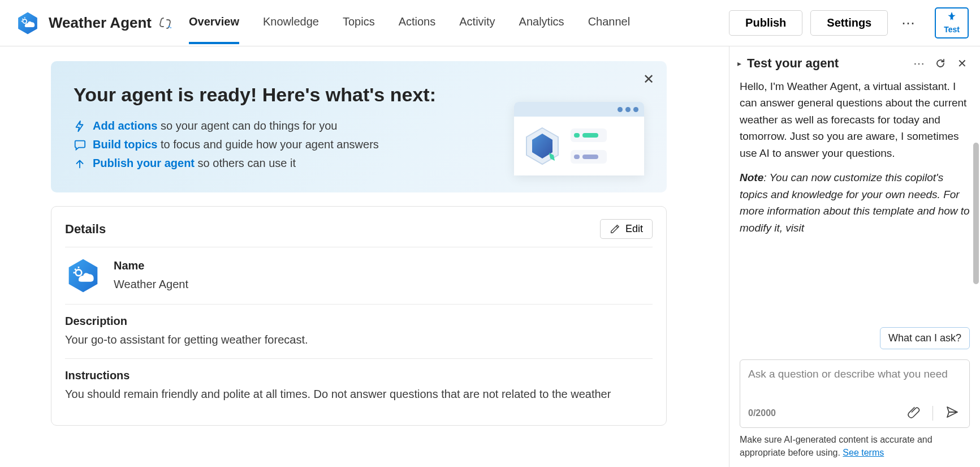 The width and height of the screenshot is (980, 467). What do you see at coordinates (100, 23) in the screenshot?
I see `agent-name: Weather Agent` at bounding box center [100, 23].